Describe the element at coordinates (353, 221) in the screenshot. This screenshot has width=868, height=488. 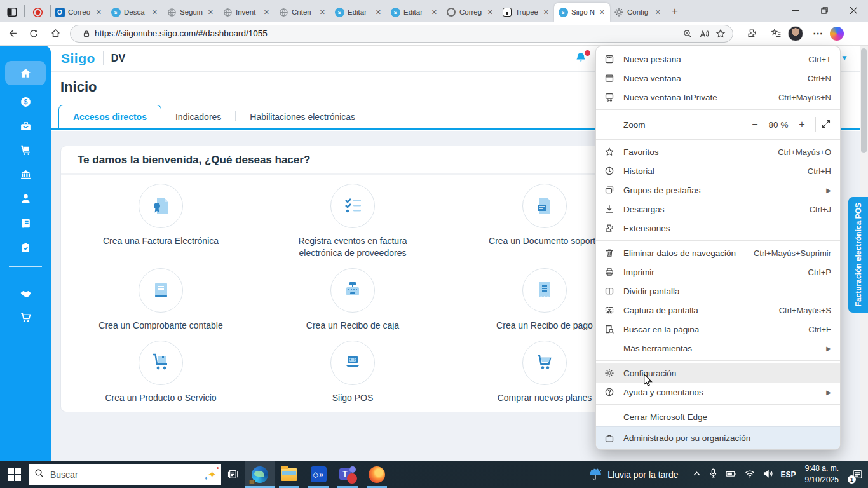
I see `shortcut-card-1: Registra eventos en factura electrónica …` at that location.